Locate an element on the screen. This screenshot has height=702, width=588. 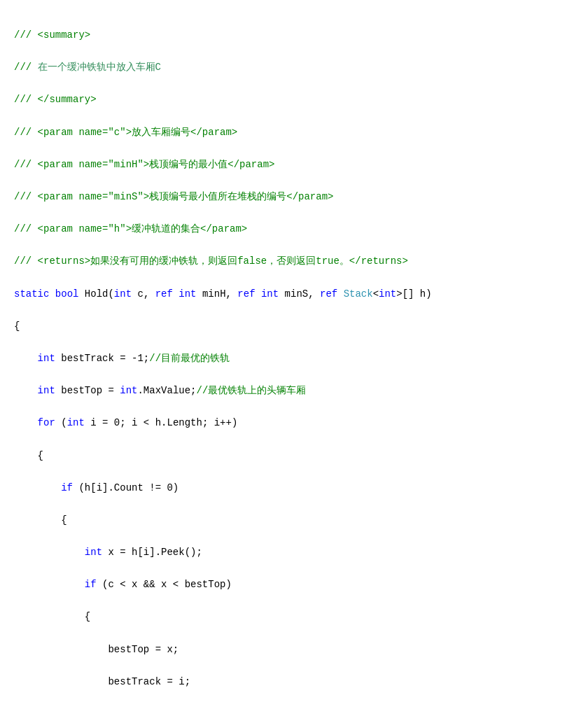
line-14: { is located at coordinates (294, 456).